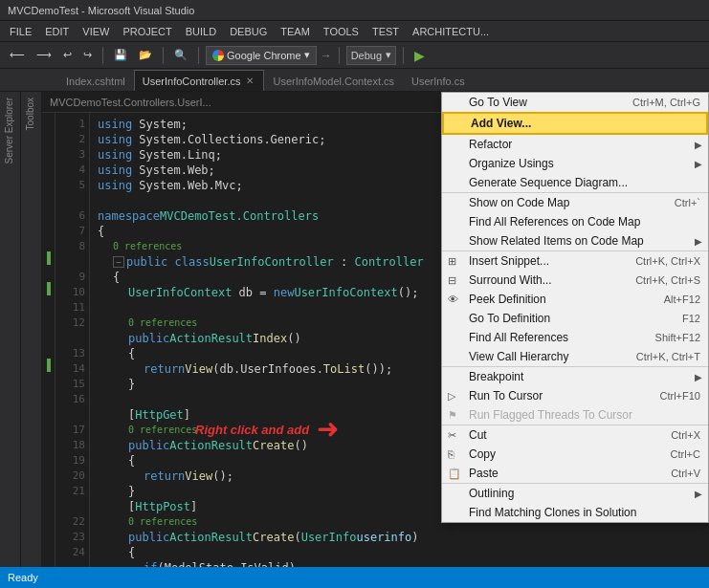  What do you see at coordinates (553, 512) in the screenshot?
I see `ctx-label: Find Matching Clones in Solution` at bounding box center [553, 512].